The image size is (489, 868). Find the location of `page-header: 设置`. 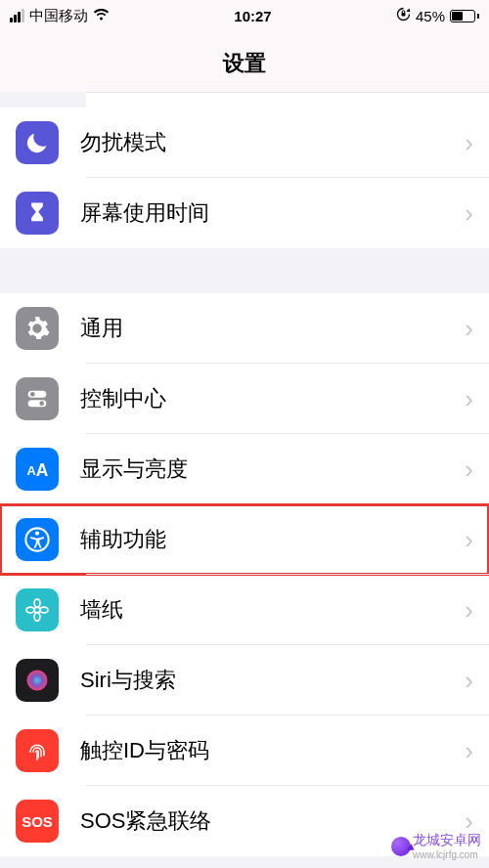

page-header: 设置 is located at coordinates (244, 62).